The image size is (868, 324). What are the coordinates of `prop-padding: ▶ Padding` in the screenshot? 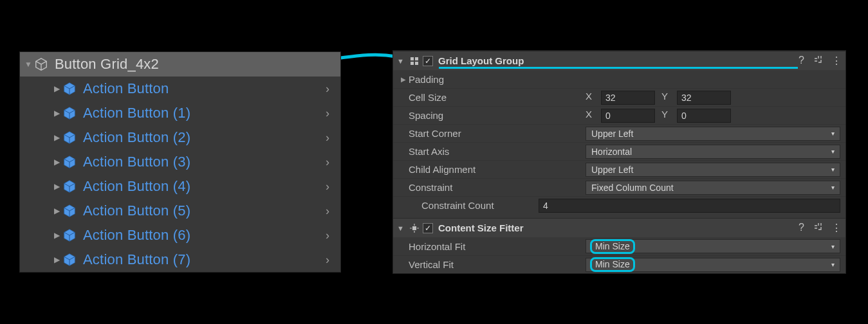 It's located at (619, 79).